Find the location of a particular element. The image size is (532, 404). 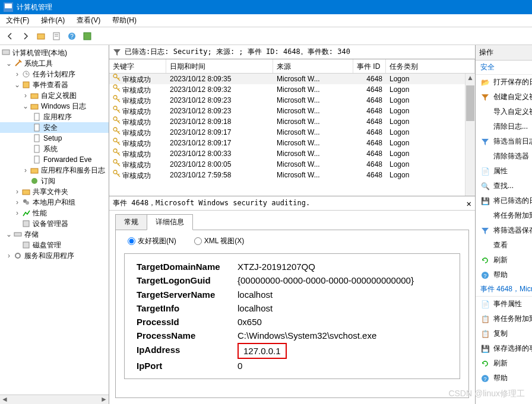

tree-shared-folders: ›共享文件夹 is located at coordinates (55, 192).